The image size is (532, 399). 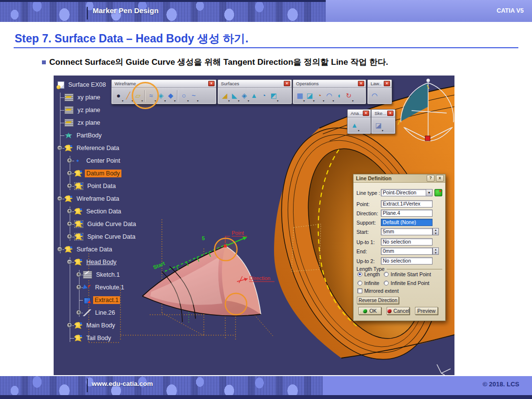 What do you see at coordinates (369, 283) in the screenshot?
I see `radio-infinite: Infinite` at bounding box center [369, 283].